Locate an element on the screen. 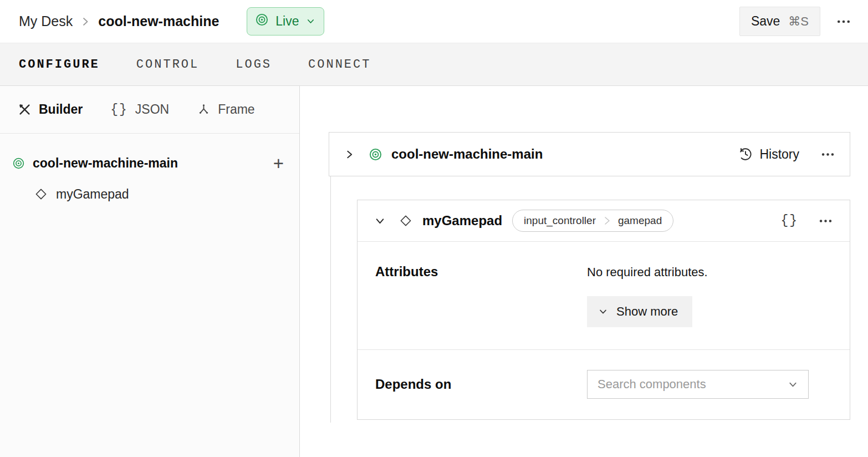 Image resolution: width=868 pixels, height=457 pixels. view-tab-frame-label: Frame is located at coordinates (236, 110).